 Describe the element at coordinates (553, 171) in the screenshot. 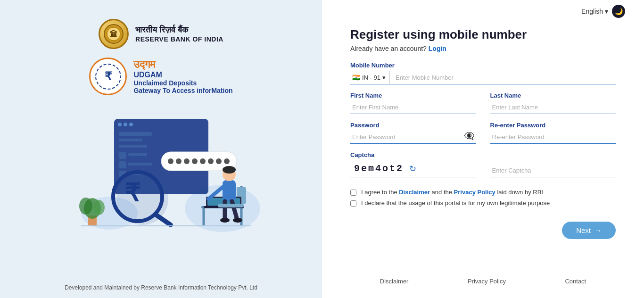

I see `captcha-input` at that location.